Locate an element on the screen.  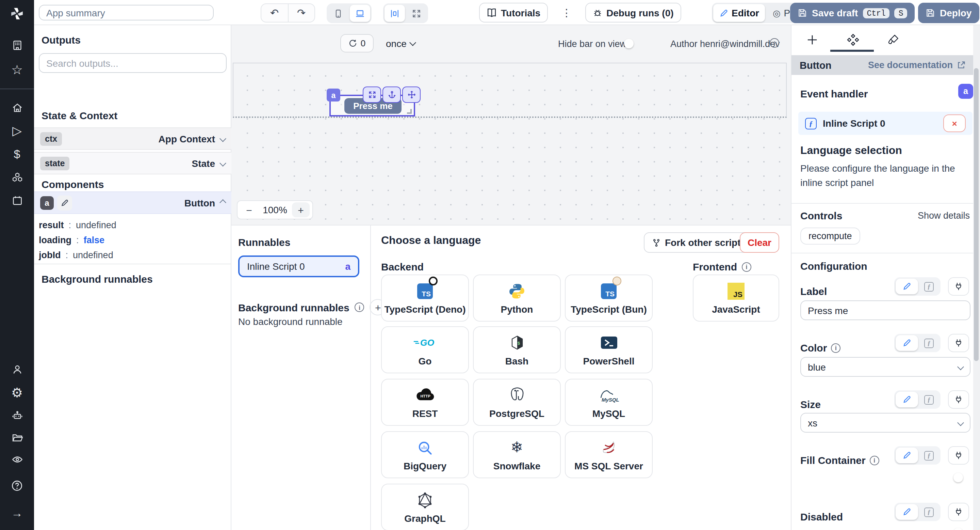
chevron-up-icon is located at coordinates (223, 203).